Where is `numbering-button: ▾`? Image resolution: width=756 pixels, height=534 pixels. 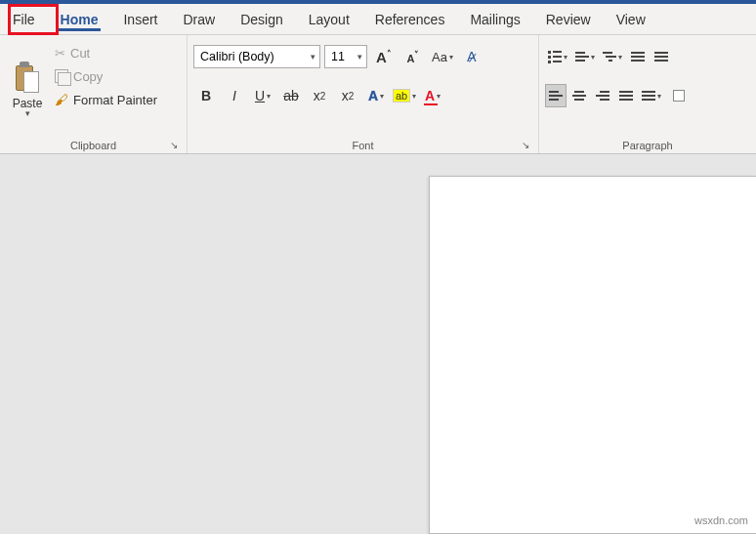
numbering-button: ▾ is located at coordinates (585, 57).